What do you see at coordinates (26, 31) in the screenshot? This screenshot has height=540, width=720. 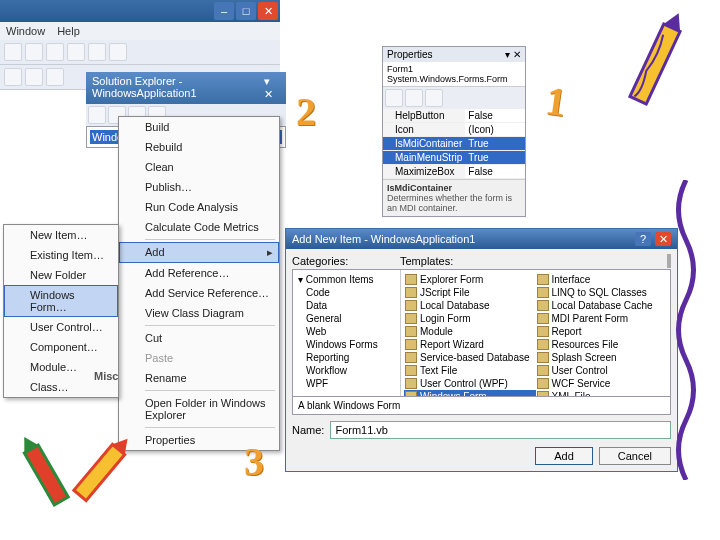 I see `menu-window: Window` at bounding box center [26, 31].